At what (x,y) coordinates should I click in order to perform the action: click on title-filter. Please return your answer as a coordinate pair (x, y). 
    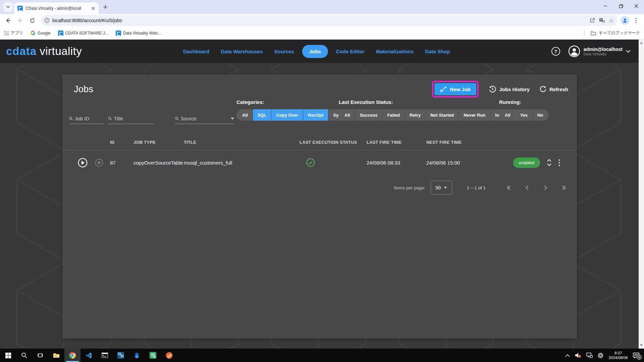
    Looking at the image, I should click on (131, 119).